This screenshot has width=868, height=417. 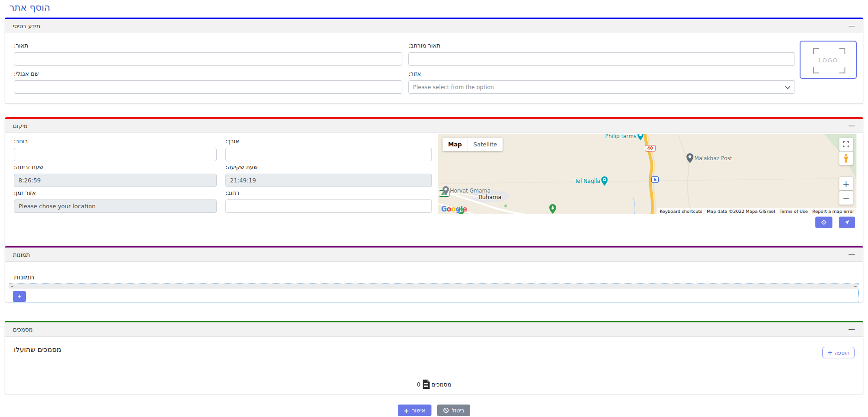 I want to click on region-select: Please select from the option, so click(x=601, y=87).